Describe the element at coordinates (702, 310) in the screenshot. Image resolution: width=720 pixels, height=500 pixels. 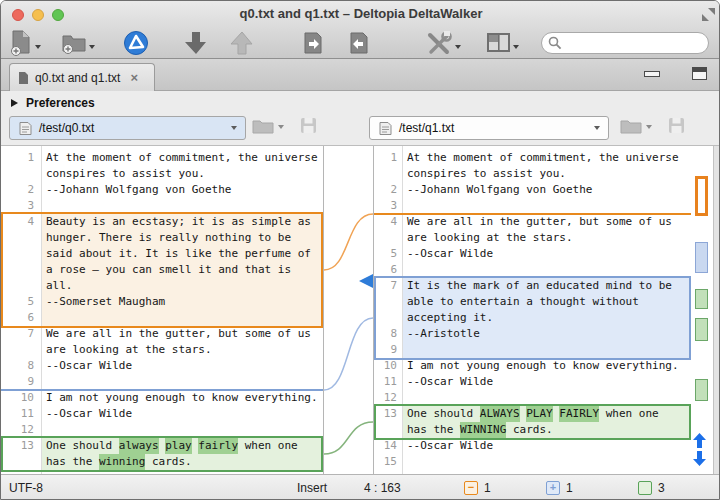
I see `overview-ruler` at that location.